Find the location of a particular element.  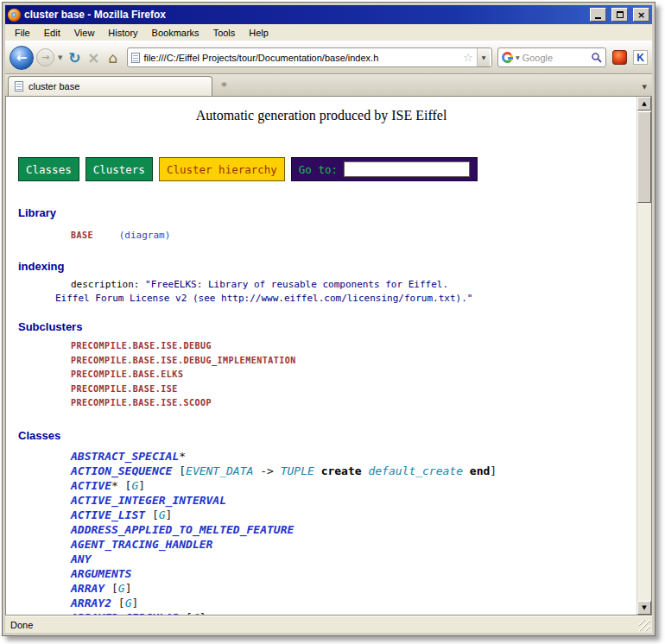

class-link: ACTIVE_INTEGER_INTERVAL is located at coordinates (149, 501).